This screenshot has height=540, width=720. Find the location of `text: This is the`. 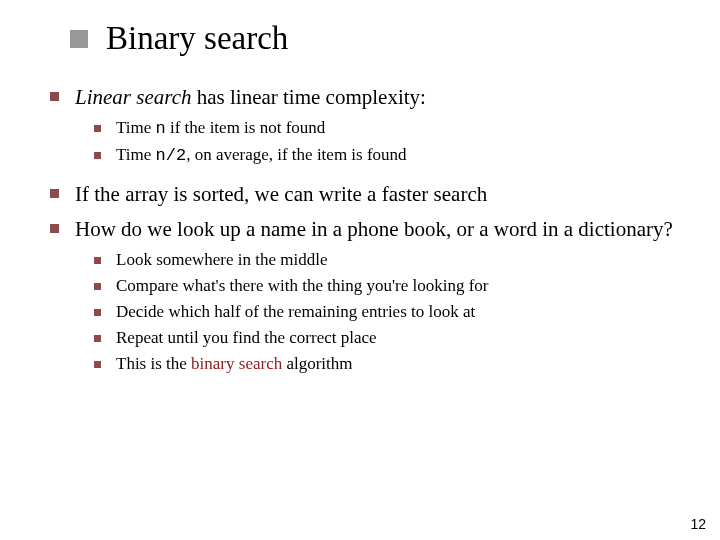

text: This is the is located at coordinates (154, 364).